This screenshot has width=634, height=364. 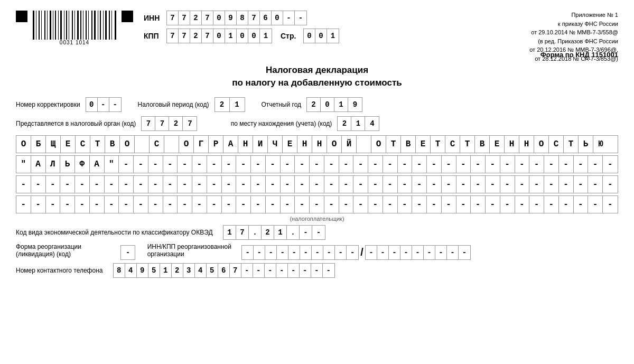 I want to click on taxpayer-note: (налогоплательщик), so click(x=317, y=219).